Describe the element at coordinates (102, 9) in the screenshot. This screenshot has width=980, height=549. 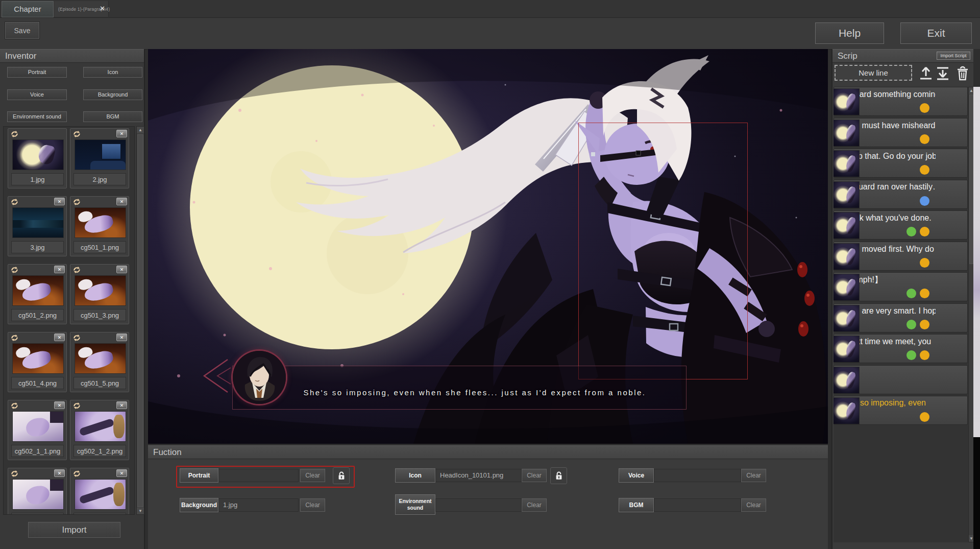
I see `close-tab-icon: ✕` at that location.